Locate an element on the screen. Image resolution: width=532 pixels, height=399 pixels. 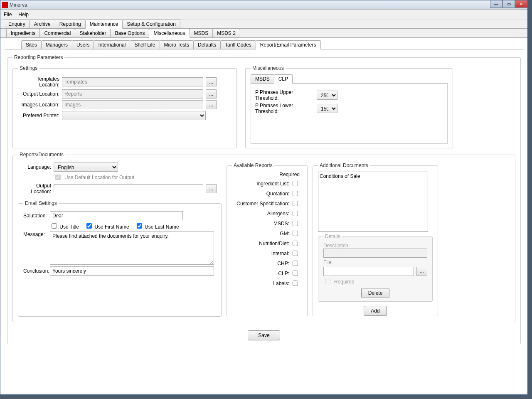
use-title-checkbox is located at coordinates (54, 226).